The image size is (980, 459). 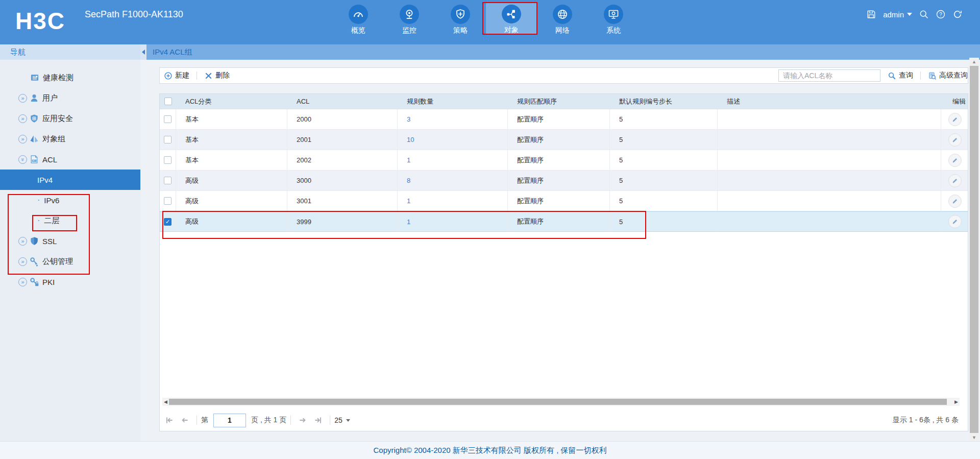 I want to click on sidebar-item-object-group: »对象组, so click(x=70, y=139).